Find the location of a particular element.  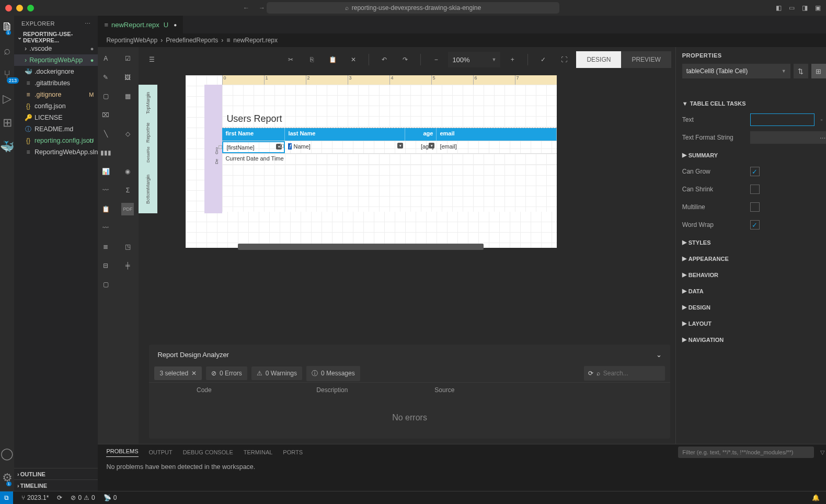

section-design: ▶DESIGN is located at coordinates (754, 306).